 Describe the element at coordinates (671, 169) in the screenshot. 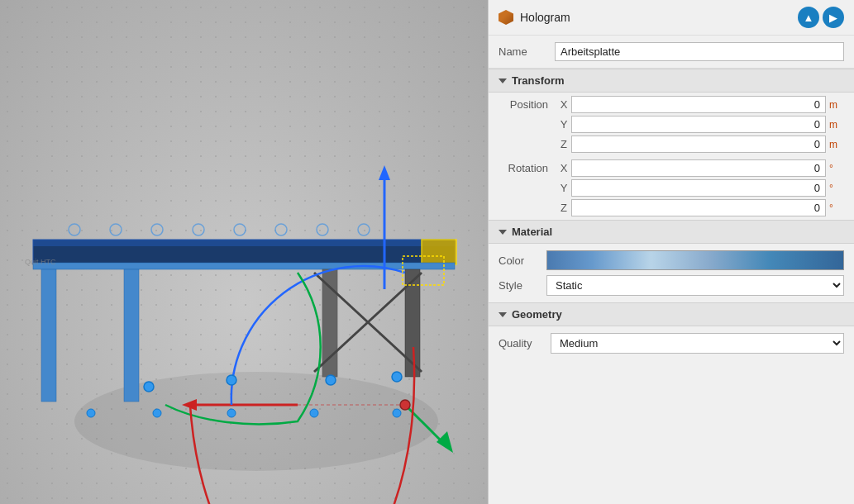

I see `rotation-x-row: Rotation X °` at that location.